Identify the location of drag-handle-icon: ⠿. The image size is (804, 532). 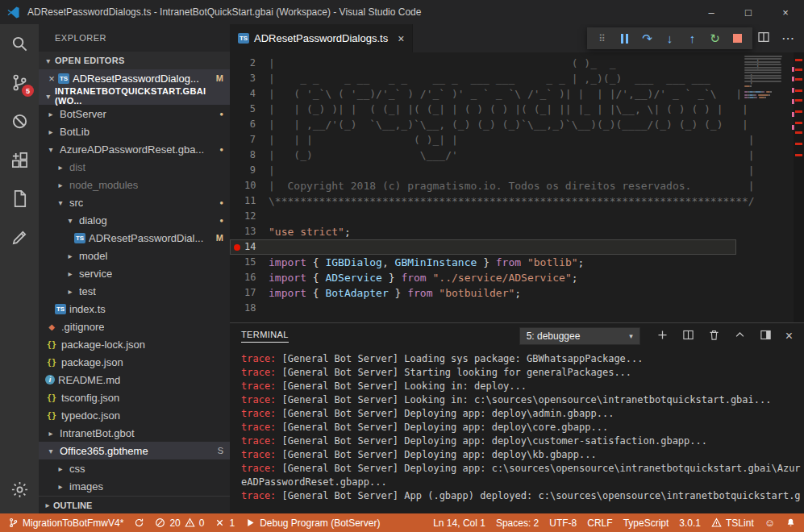
(602, 39).